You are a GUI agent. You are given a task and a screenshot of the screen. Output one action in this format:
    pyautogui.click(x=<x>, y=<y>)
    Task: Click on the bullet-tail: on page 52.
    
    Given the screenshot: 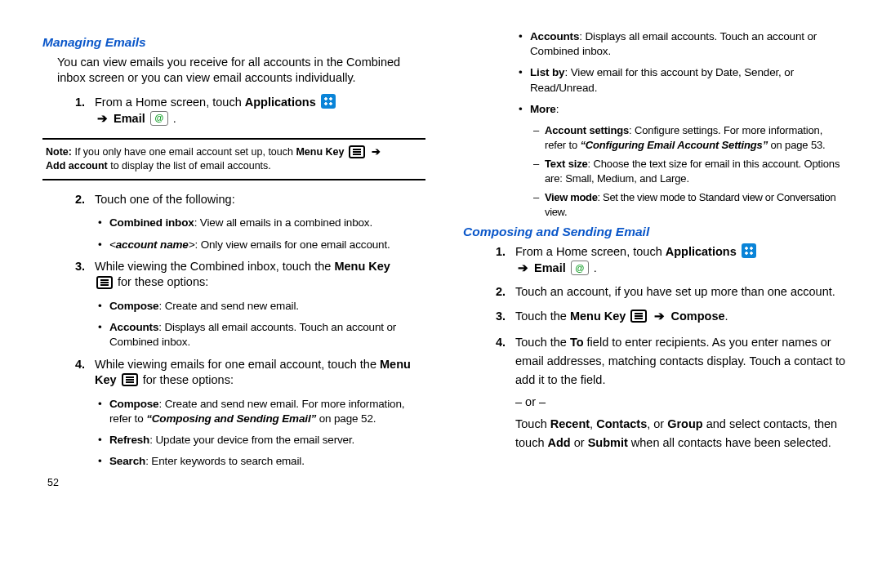 What is the action you would take?
    pyautogui.click(x=346, y=418)
    